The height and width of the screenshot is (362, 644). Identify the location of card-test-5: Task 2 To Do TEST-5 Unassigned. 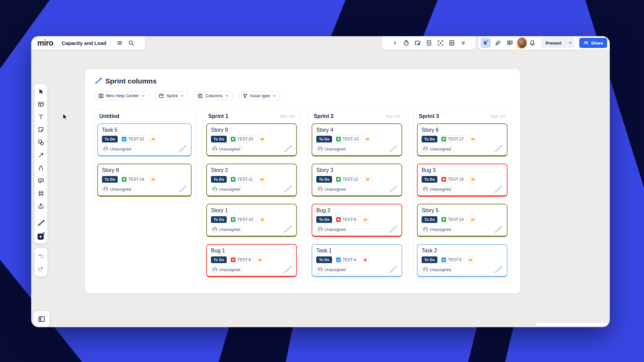
(462, 261).